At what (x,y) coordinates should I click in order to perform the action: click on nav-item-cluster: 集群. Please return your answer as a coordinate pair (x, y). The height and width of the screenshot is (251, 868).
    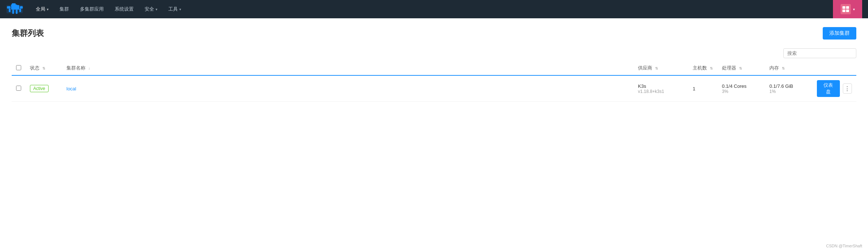
    Looking at the image, I should click on (64, 9).